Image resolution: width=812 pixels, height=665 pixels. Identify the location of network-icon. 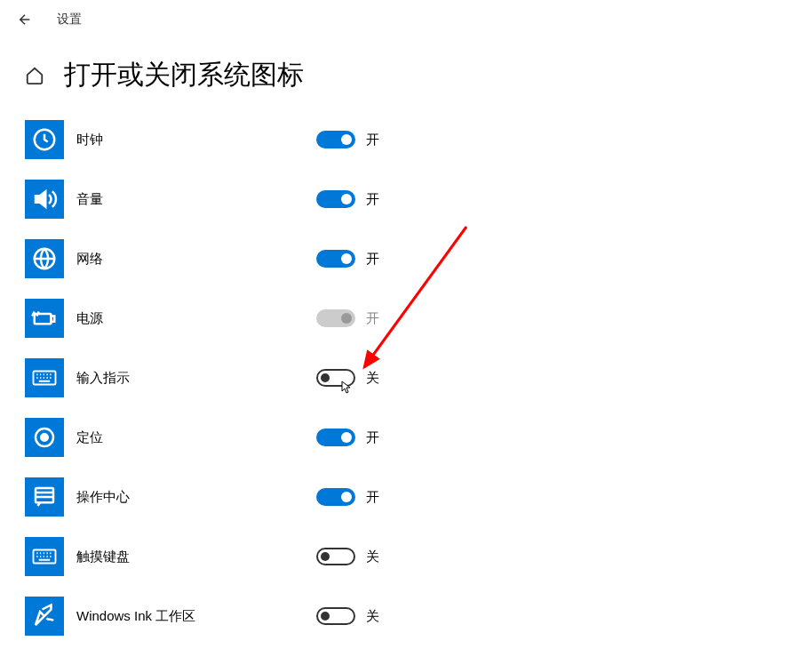
(44, 259).